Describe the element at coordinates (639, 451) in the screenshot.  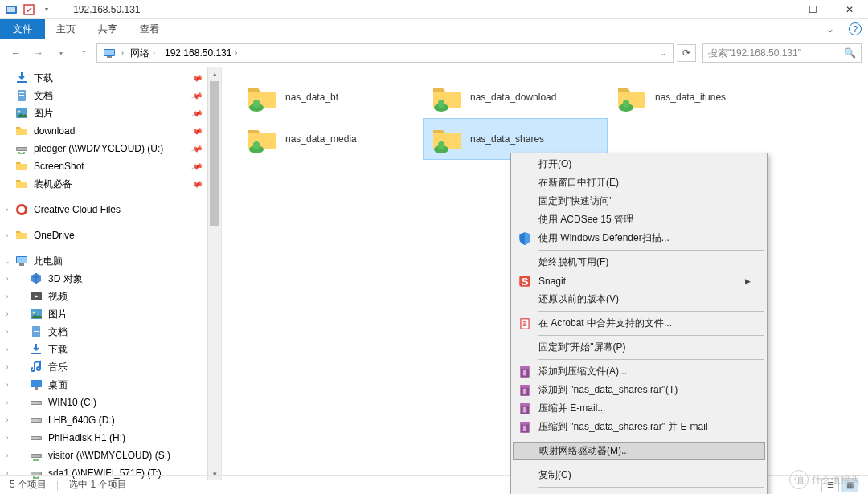
I see `menu-item: 映射网络驱动器(M)...` at that location.